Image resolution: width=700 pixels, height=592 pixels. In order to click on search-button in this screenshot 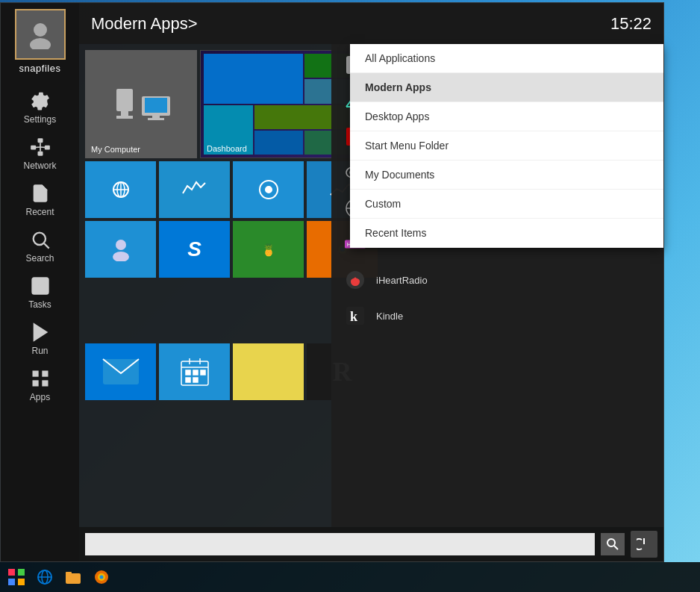, I will do `click(613, 544)`.